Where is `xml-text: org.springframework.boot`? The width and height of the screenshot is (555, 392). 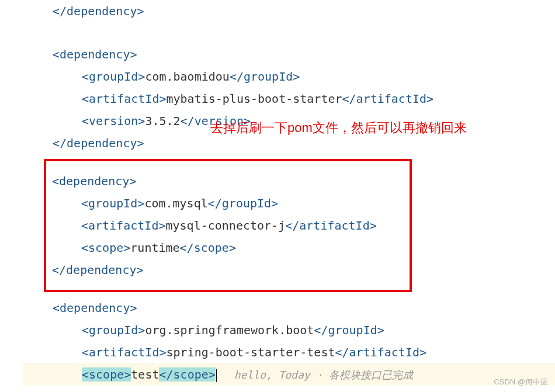
xml-text: org.springframework.boot is located at coordinates (229, 330).